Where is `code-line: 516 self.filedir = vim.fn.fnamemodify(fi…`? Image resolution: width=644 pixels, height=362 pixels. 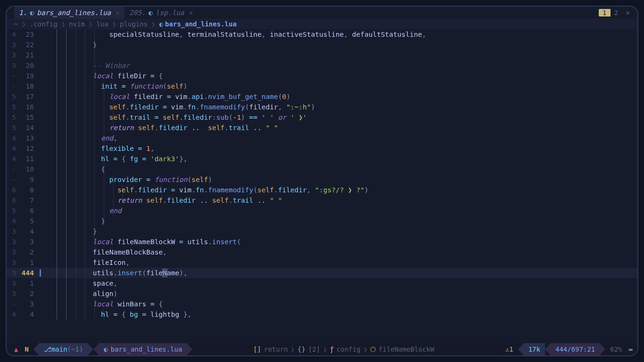
code-line: 516 self.filedir = vim.fn.fnamemodify(fi… is located at coordinates (322, 107).